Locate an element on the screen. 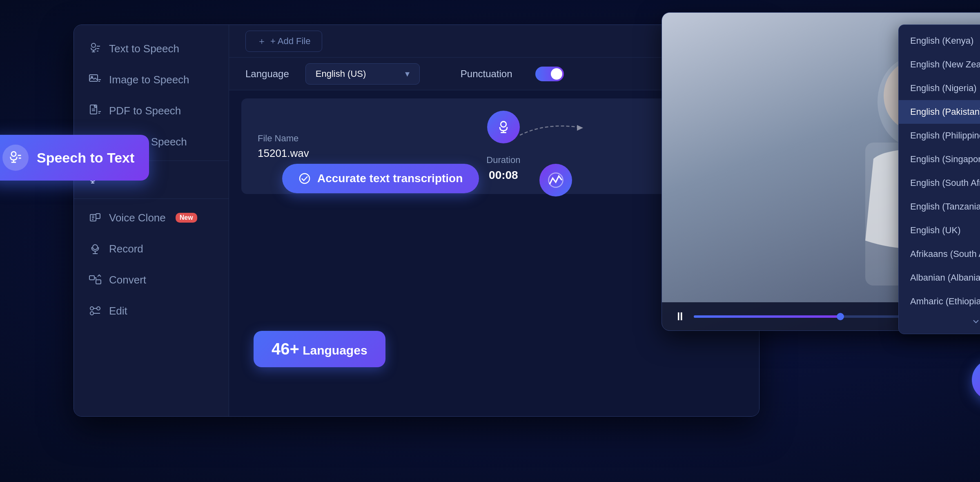  dropdown-item-6: English (South Africa) is located at coordinates (939, 183).